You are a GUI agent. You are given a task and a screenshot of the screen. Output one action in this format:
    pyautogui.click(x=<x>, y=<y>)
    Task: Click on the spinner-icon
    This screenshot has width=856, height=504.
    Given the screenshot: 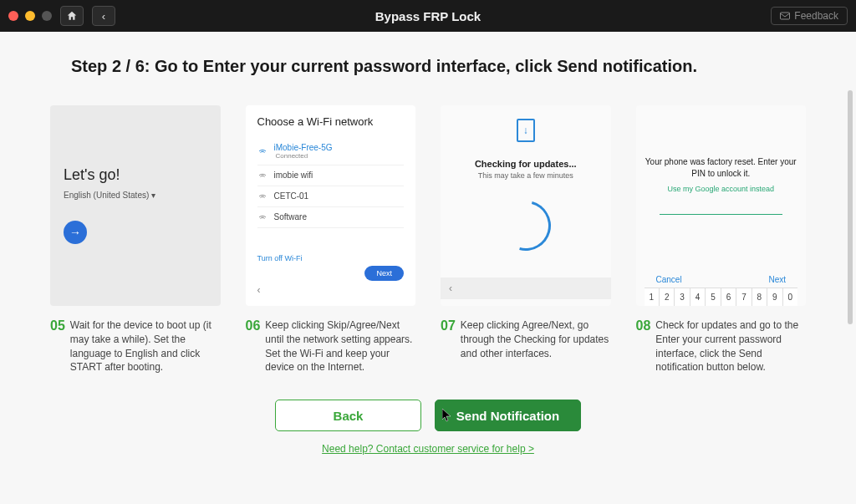 What is the action you would take?
    pyautogui.click(x=526, y=226)
    